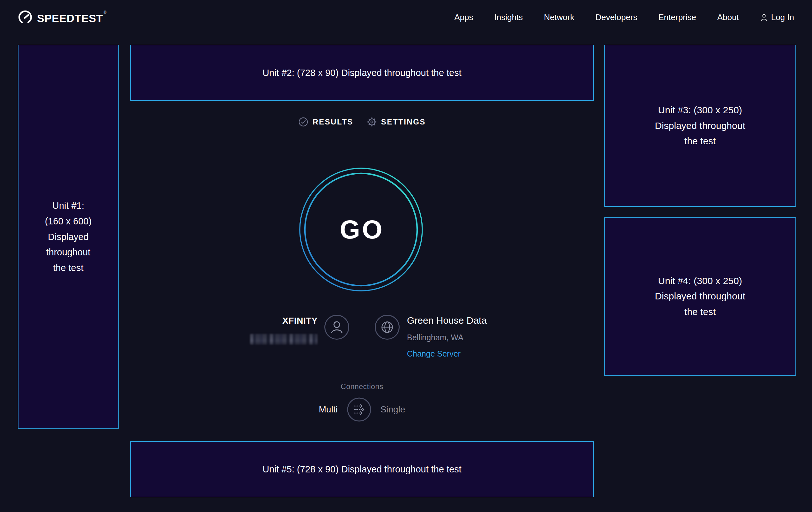 The width and height of the screenshot is (812, 512). What do you see at coordinates (777, 18) in the screenshot?
I see `login-button: Log In` at bounding box center [777, 18].